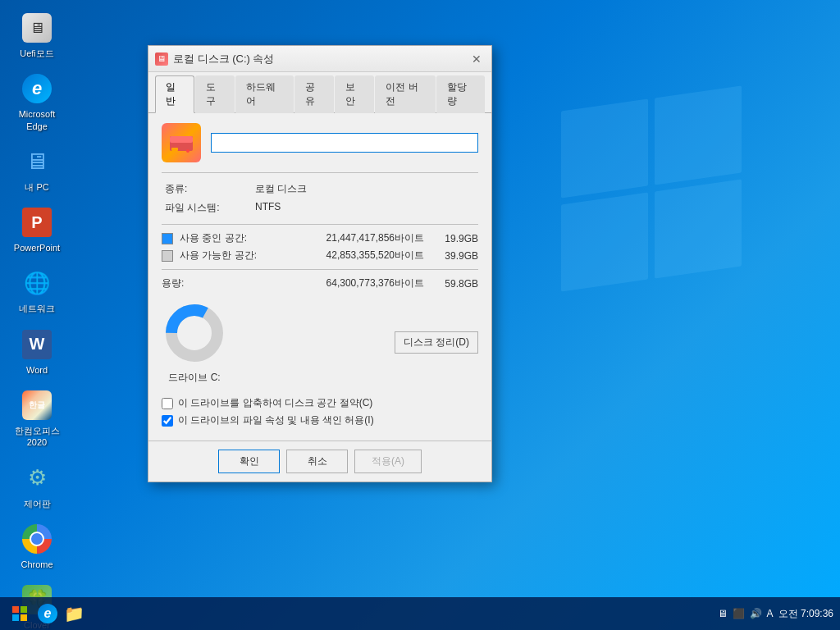 The height and width of the screenshot is (630, 840). What do you see at coordinates (37, 546) in the screenshot?
I see `desktop-icon-chrome: Chrome` at bounding box center [37, 546].